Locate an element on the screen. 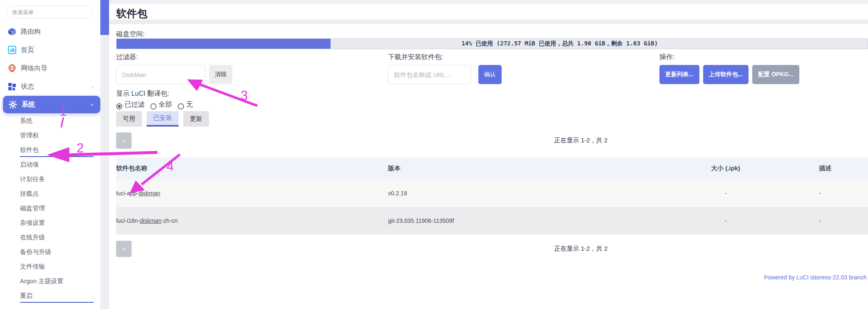  sidebar-item-label: 首页 is located at coordinates (27, 50).